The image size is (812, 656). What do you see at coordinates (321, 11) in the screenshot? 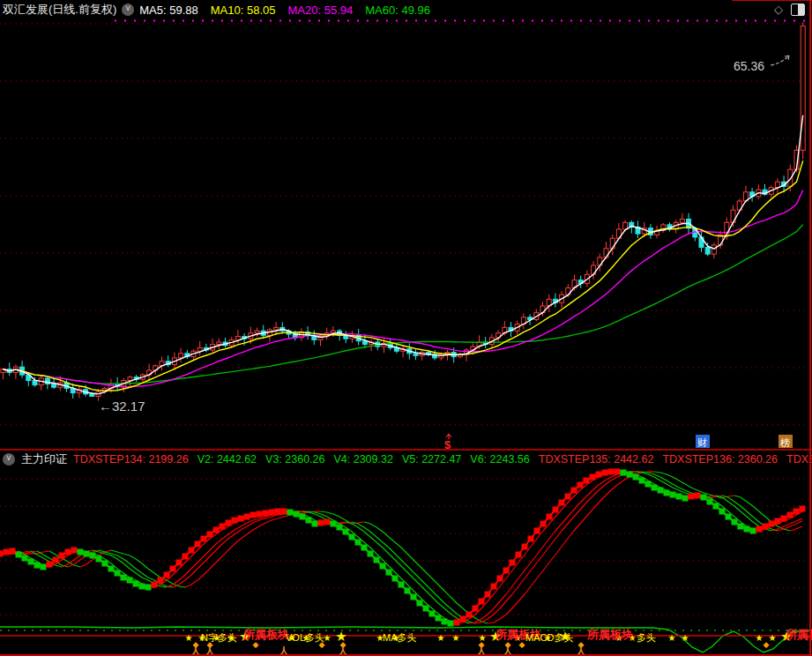
I see `ma-value-2: MA20: 55.94` at bounding box center [321, 11].